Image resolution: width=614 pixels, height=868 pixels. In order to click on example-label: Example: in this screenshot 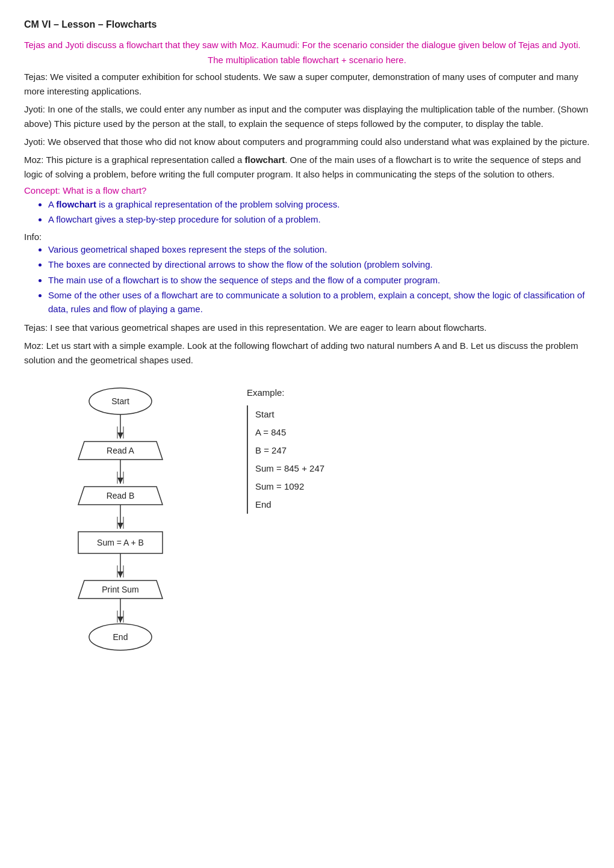, I will do `click(418, 393)`.